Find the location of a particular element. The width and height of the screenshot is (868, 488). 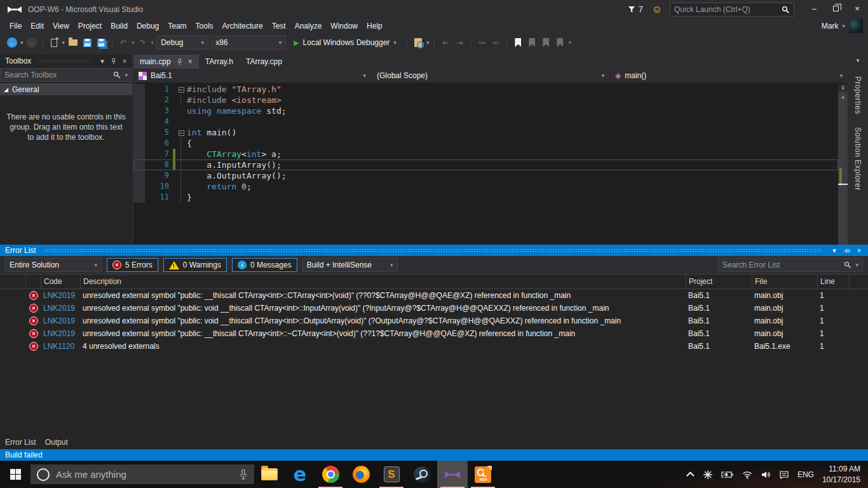

redo-button: ↷ is located at coordinates (143, 43).